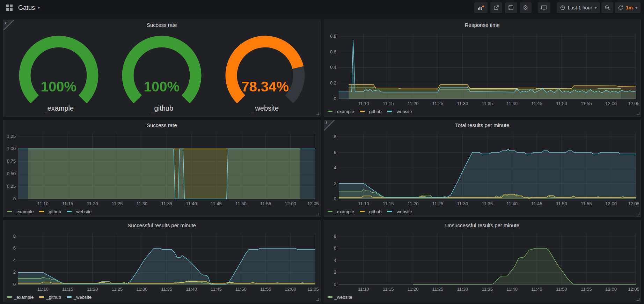 The height and width of the screenshot is (304, 644). What do you see at coordinates (483, 262) in the screenshot?
I see `unsuccessful-results-chart: 11:1011:1511:2011:2511:3011:3511:4011:45…` at bounding box center [483, 262].